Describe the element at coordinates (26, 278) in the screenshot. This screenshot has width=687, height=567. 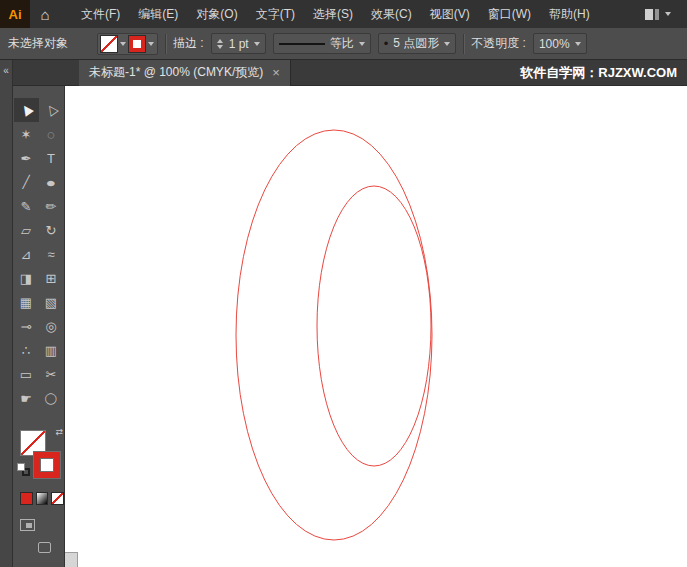
I see `shape-builder-tool: ◨` at that location.